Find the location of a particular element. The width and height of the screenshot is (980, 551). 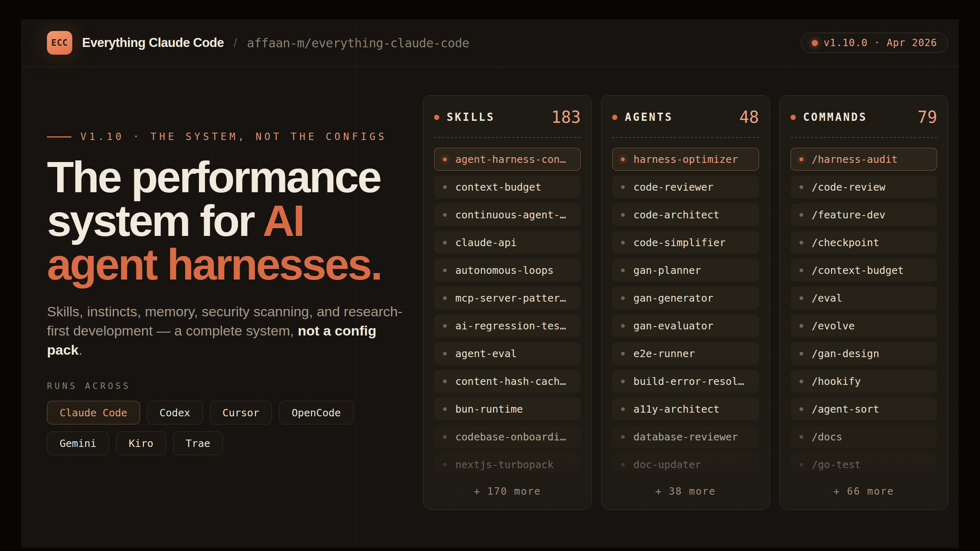

list-item: build-error-resolver is located at coordinates (685, 381).